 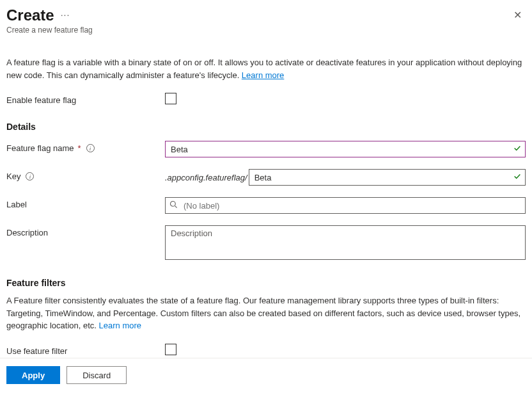 I want to click on more-icon: ···, so click(x=65, y=15).